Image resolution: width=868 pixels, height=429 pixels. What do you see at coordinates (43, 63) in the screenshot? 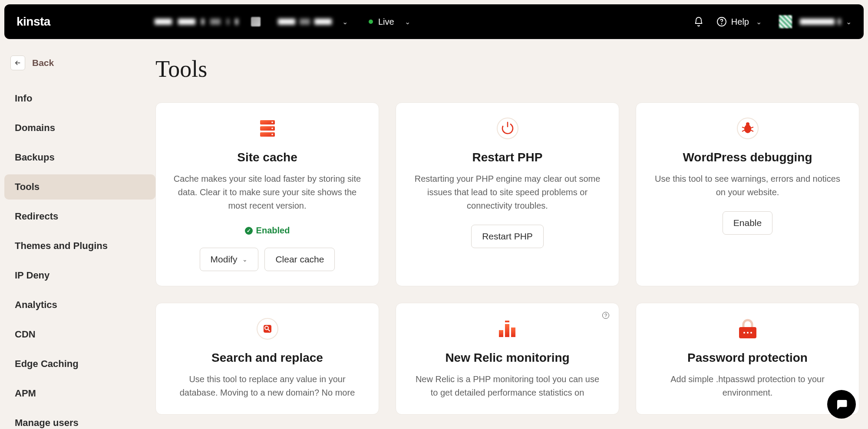
I see `back-label: Back` at bounding box center [43, 63].